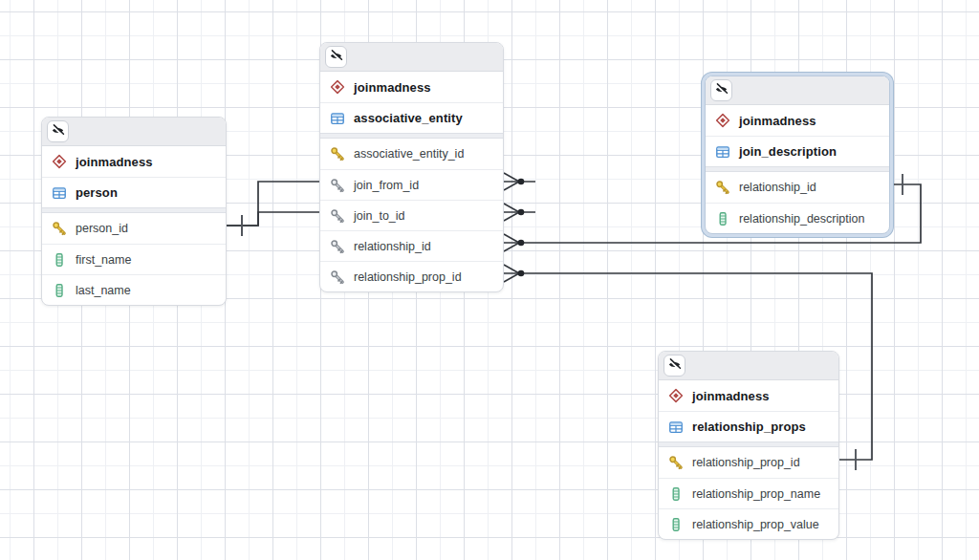 The image size is (979, 560). What do you see at coordinates (411, 167) in the screenshot?
I see `table-card-associative_entity: joinmadness associative_entity associati…` at bounding box center [411, 167].